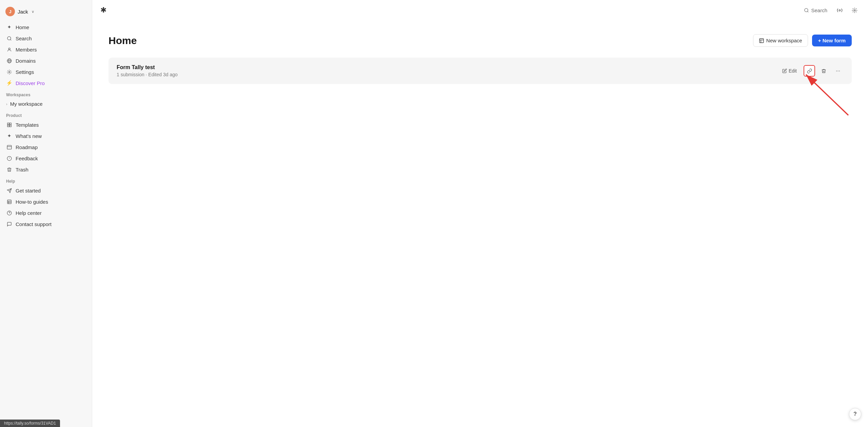  Describe the element at coordinates (26, 147) in the screenshot. I see `sidebar-item-label: Roadmap` at that location.